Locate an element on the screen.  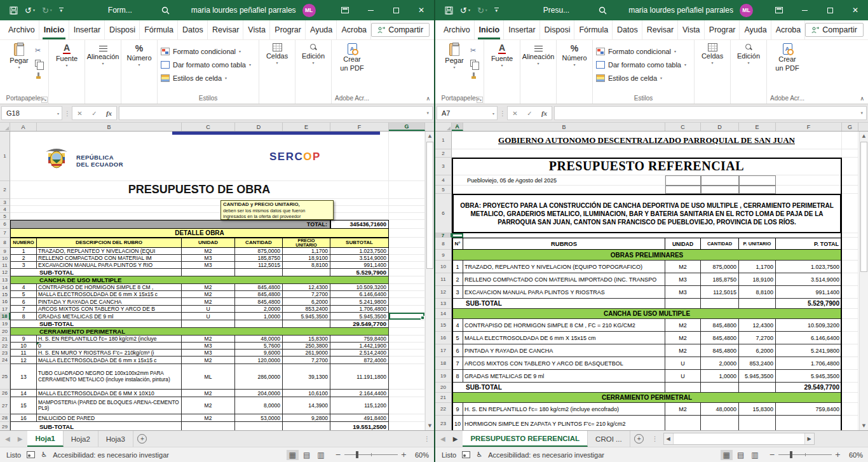
cell-F21: 759,8400 is located at coordinates (360, 339).